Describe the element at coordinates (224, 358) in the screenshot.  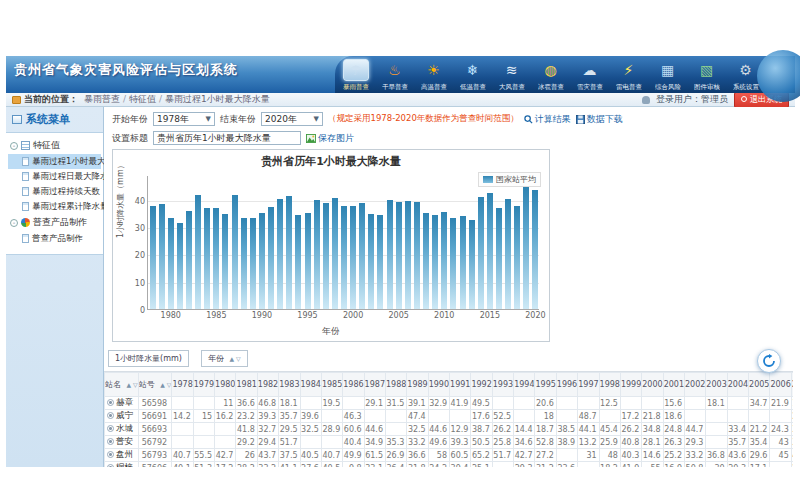
I see `year-sort-box: 年份 ▲ ▽` at that location.